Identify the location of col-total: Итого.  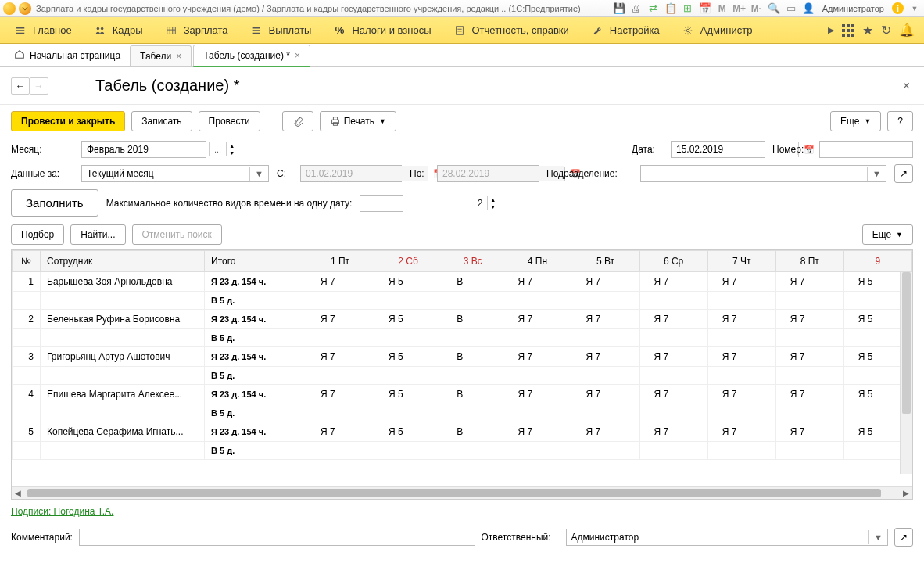
(256, 261).